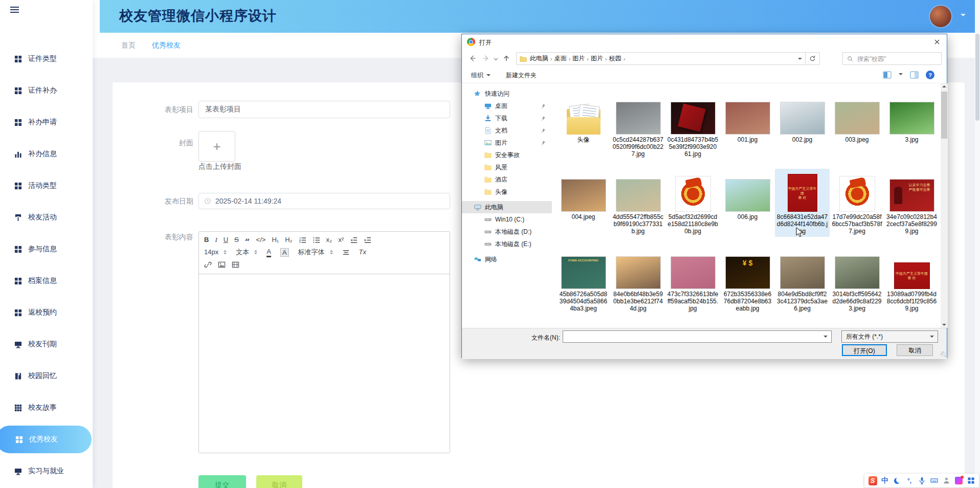 The image size is (980, 488). Describe the element at coordinates (583, 203) in the screenshot. I see `file-item: 004.jpeg` at that location.